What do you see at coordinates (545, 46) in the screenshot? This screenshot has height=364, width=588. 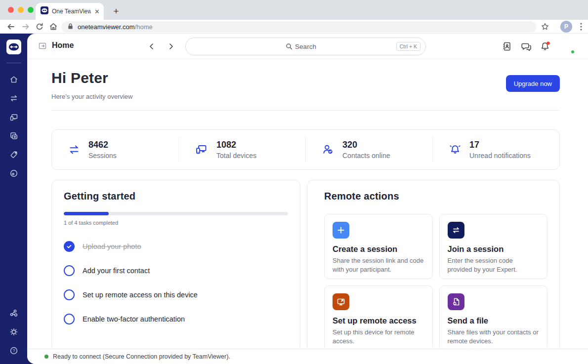 I see `notifications-bell-icon` at bounding box center [545, 46].